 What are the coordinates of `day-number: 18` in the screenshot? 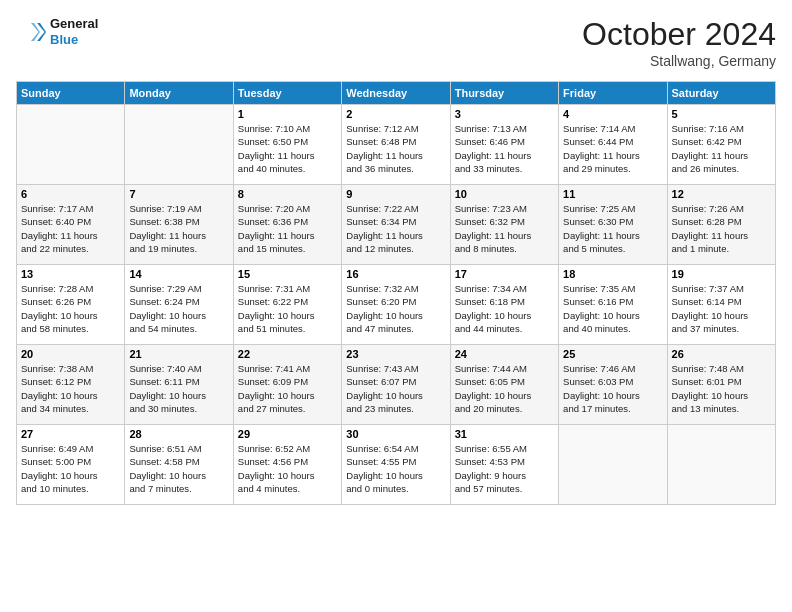 It's located at (612, 274).